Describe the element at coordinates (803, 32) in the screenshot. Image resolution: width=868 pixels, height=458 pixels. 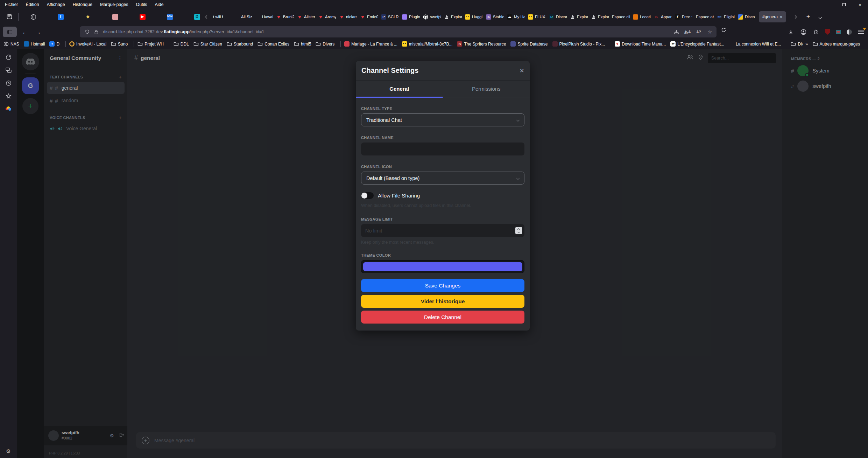
I see `account-icon` at that location.